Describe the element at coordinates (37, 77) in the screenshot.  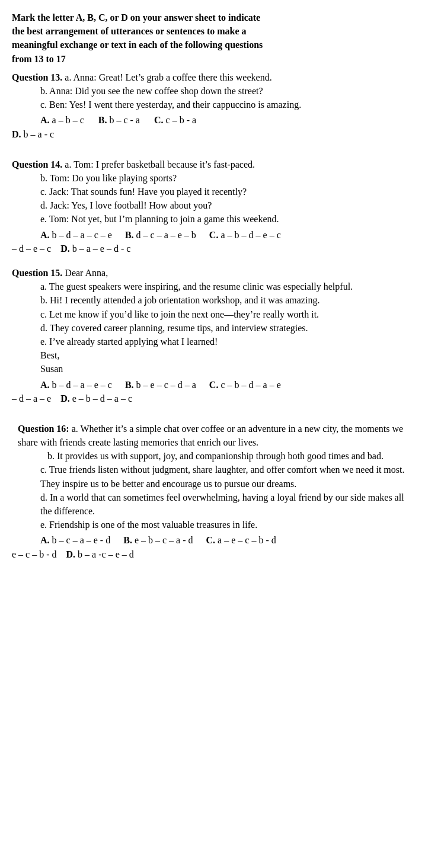
I see `q13-title: Question 13.` at that location.